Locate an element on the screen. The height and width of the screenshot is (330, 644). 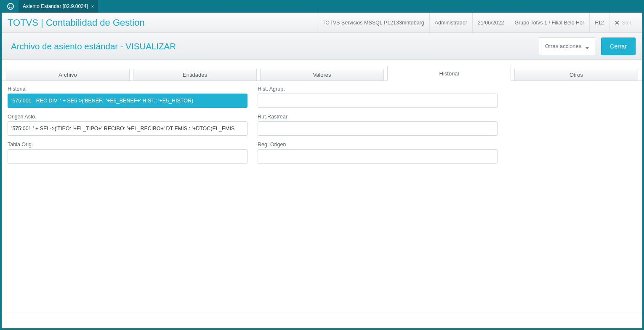
close-button: Cerrar is located at coordinates (618, 46).